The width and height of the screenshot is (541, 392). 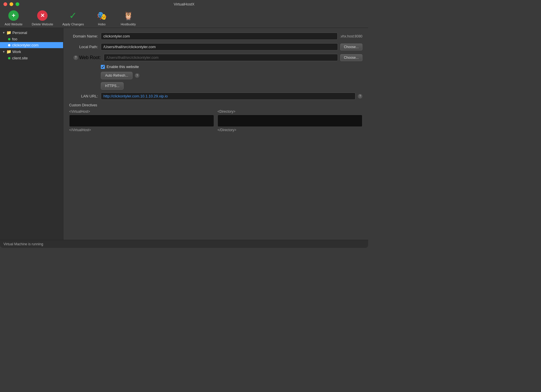 I want to click on directory-block: <Directory> </Directory>, so click(x=290, y=121).